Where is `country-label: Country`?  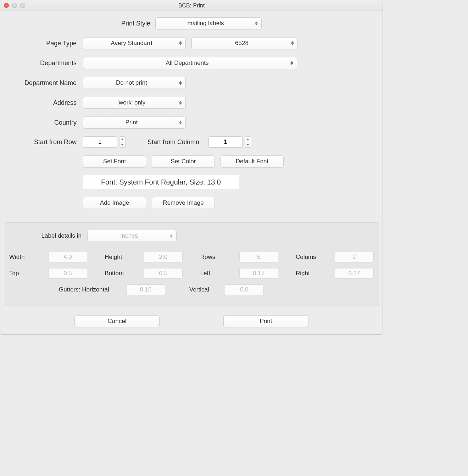 country-label: Country is located at coordinates (47, 123).